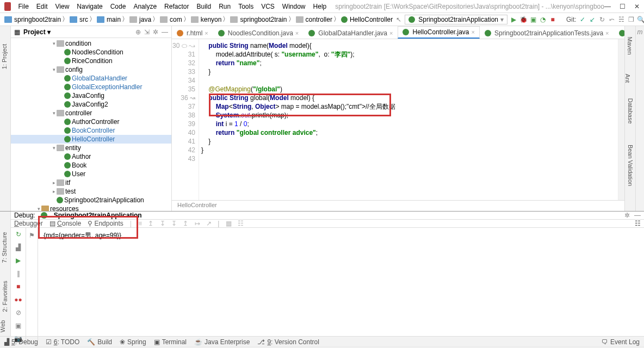  What do you see at coordinates (246, 7) in the screenshot?
I see `menu-tools: Tools` at bounding box center [246, 7].